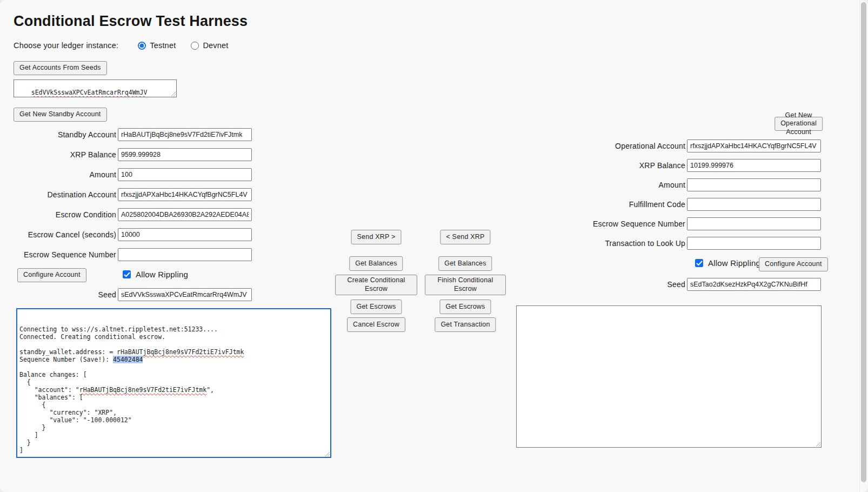 The height and width of the screenshot is (492, 868). What do you see at coordinates (195, 45) in the screenshot?
I see `radio-devnet-icon` at bounding box center [195, 45].